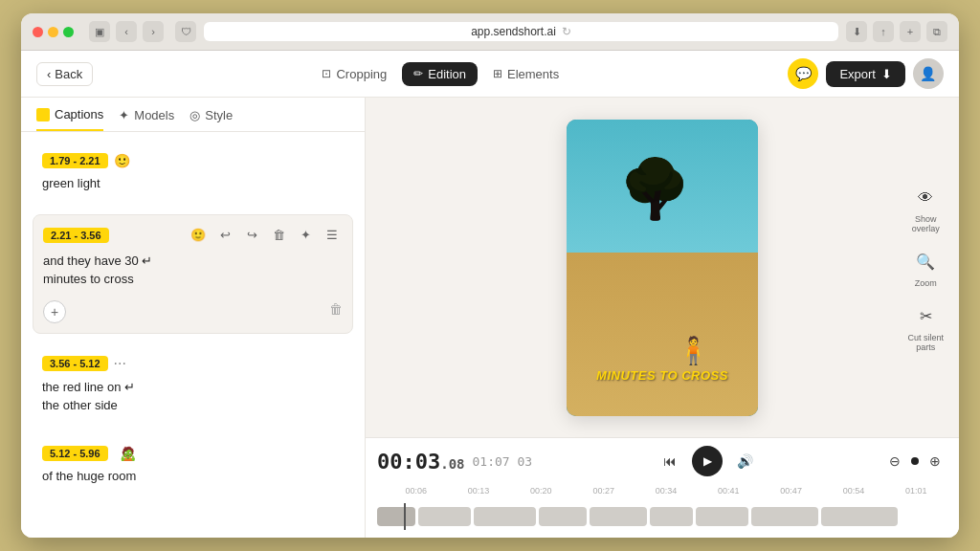 This screenshot has width=980, height=551. What do you see at coordinates (928, 74) in the screenshot?
I see `avatar-icon: 👤` at bounding box center [928, 74].